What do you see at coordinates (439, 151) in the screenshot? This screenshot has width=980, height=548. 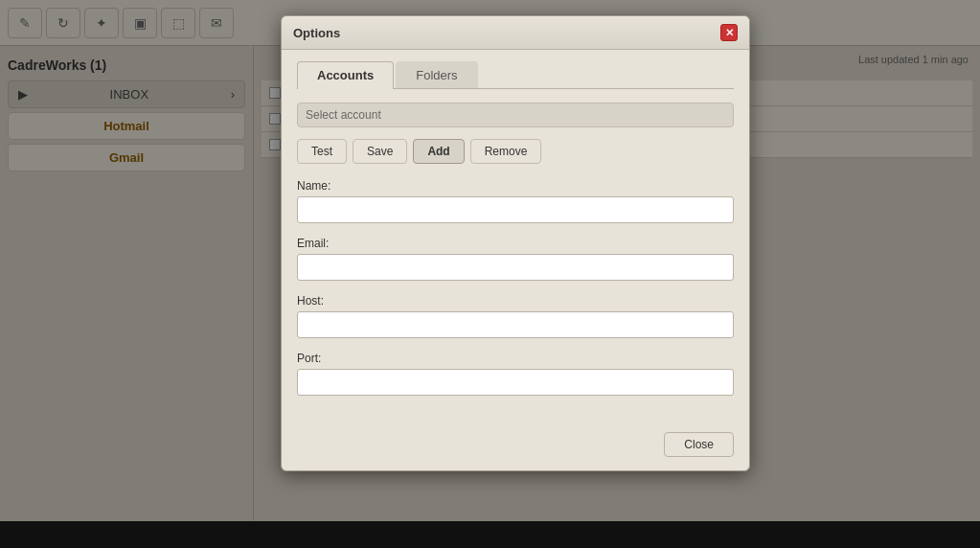 I see `add-button: Add` at bounding box center [439, 151].